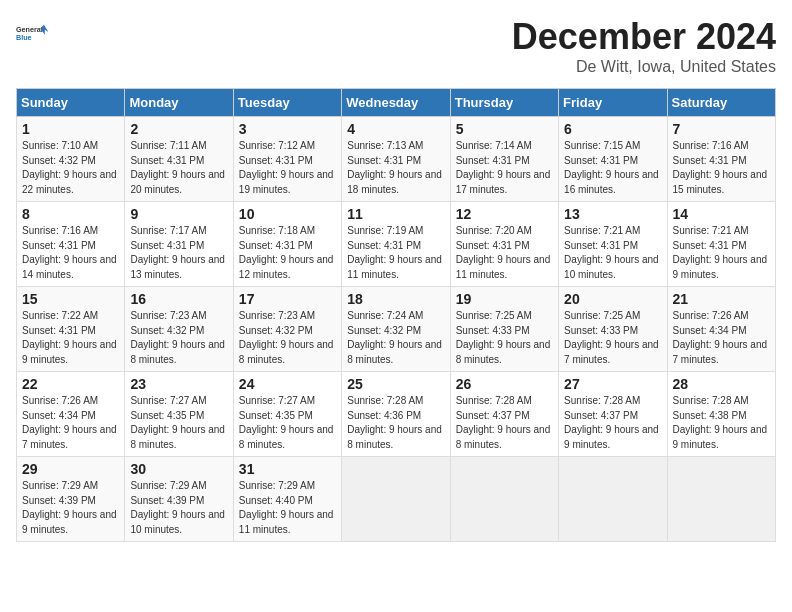 Image resolution: width=792 pixels, height=612 pixels. What do you see at coordinates (71, 160) in the screenshot?
I see `table-row: 1Sunrise: 7:10 AM Sunset: 4:32 PM Daylig…` at bounding box center [71, 160].